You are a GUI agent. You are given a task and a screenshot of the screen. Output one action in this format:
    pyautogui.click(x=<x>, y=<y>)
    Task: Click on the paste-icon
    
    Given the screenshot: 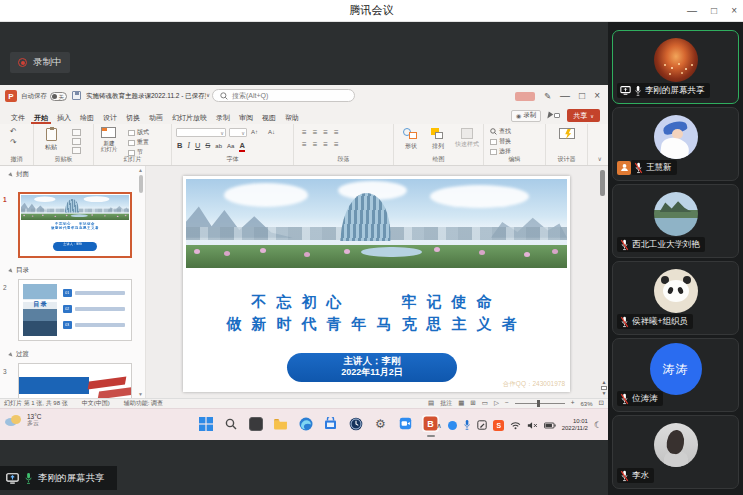 What is the action you would take?
    pyautogui.click(x=52, y=134)
    